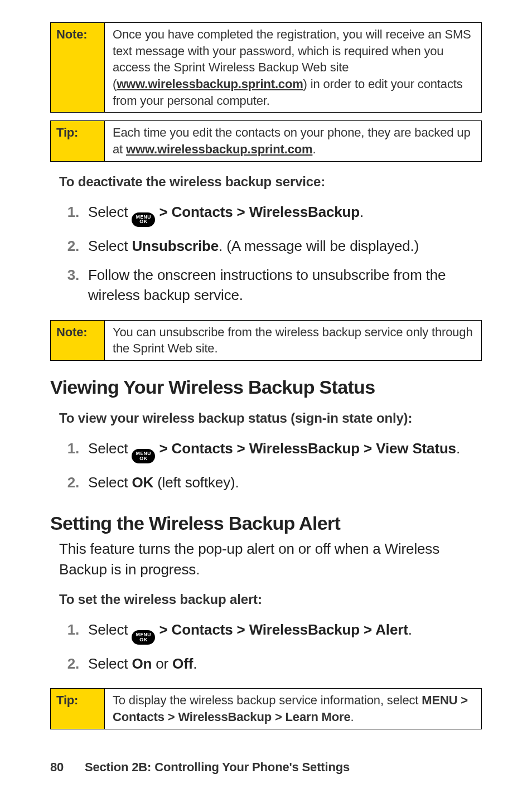 Image resolution: width=532 pixels, height=798 pixels. I want to click on note-body: You can unsubscribe from the wireless ba…, so click(293, 340).